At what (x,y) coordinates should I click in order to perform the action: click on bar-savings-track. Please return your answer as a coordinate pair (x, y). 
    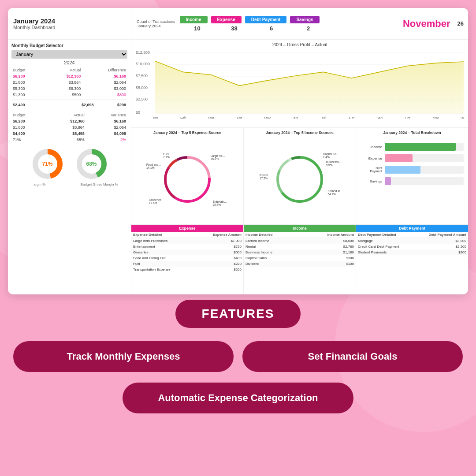
    Looking at the image, I should click on (424, 181).